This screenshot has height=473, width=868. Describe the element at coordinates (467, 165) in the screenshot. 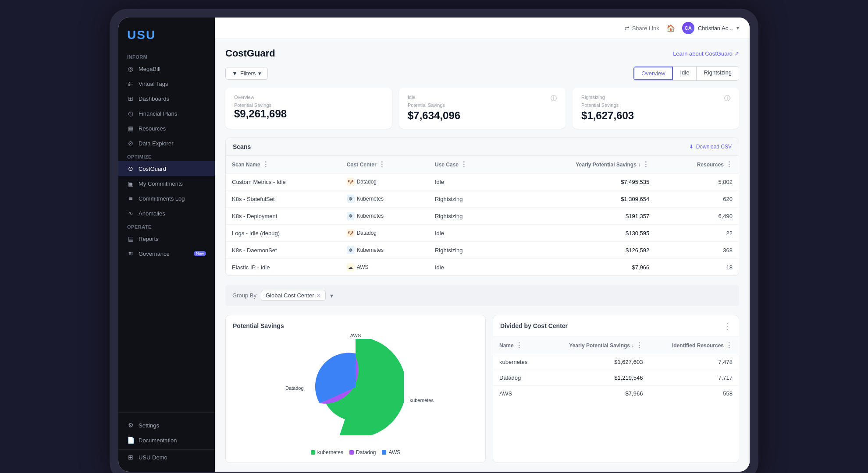

I see `col-use-case: Use Case ⋮` at that location.